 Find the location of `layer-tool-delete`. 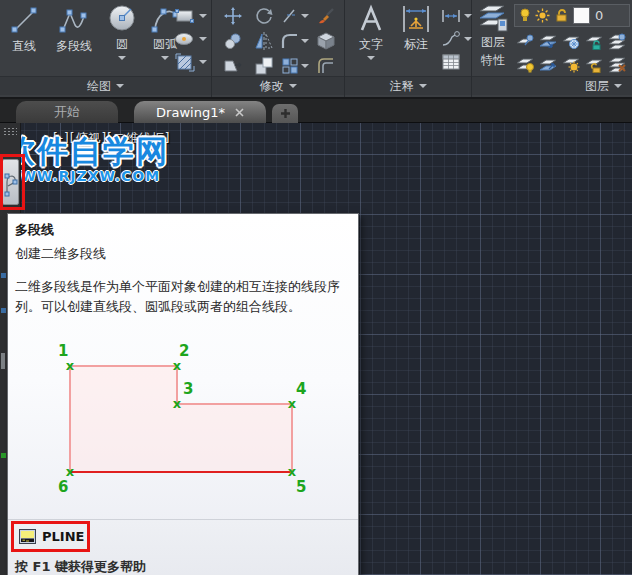

layer-tool-delete is located at coordinates (618, 64).